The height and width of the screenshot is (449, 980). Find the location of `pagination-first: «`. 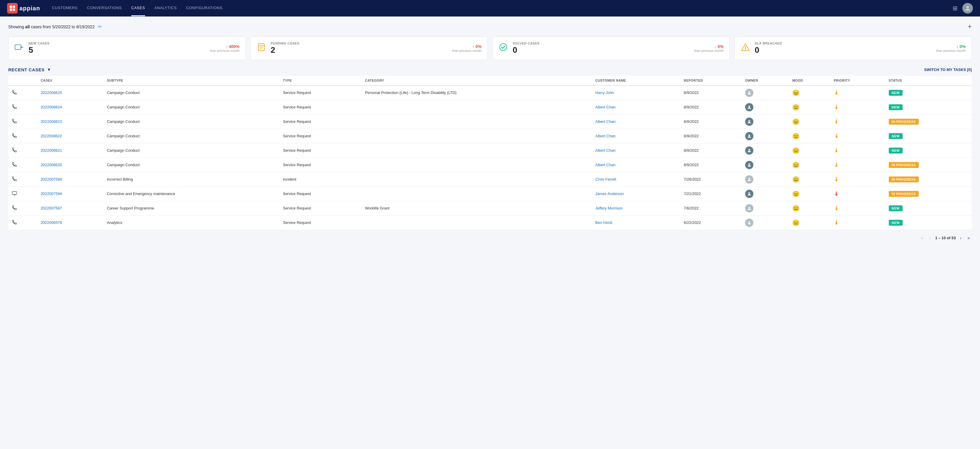

pagination-first: « is located at coordinates (922, 238).